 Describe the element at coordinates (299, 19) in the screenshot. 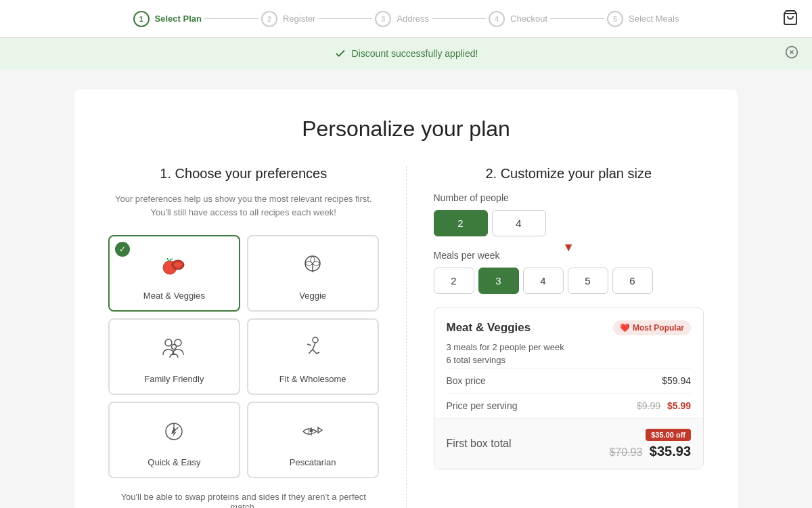

I see `step-2-label: Register` at that location.